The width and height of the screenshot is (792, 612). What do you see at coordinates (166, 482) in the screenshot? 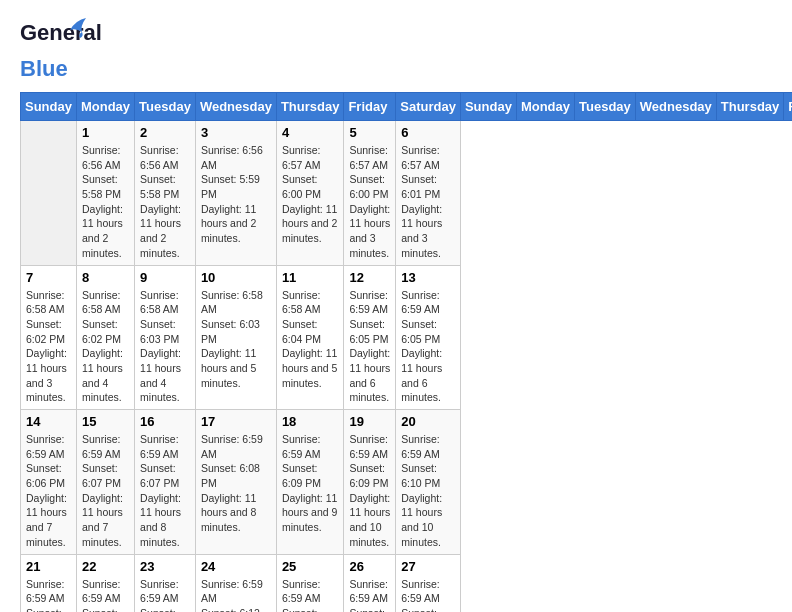
I see `calendar-cell: 16Sunrise: 6:59 AMSunset: 6:07 PMDayligh…` at bounding box center [166, 482].